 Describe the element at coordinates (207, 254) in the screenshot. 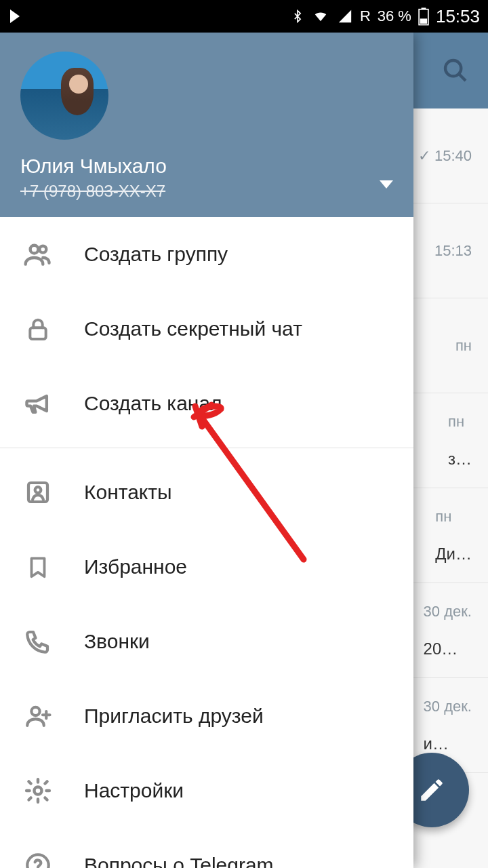

I see `menu-create-group: Создать группу` at that location.